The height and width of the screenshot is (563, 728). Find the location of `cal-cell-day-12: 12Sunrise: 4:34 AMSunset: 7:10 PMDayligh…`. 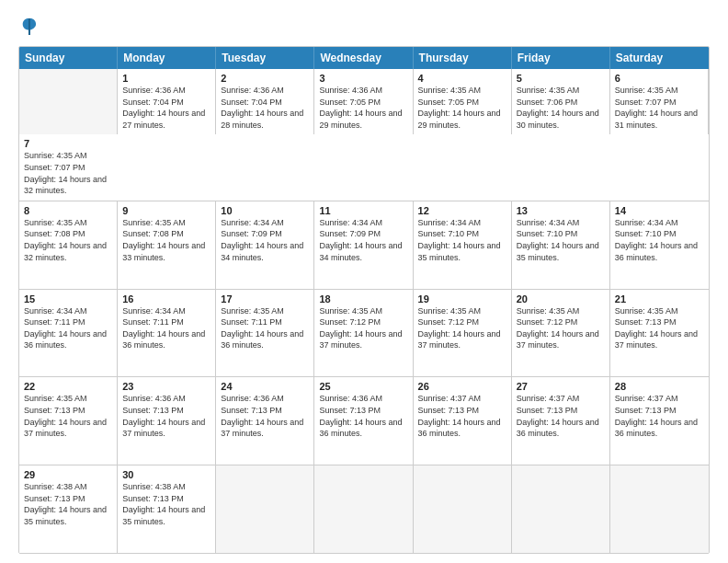

cal-cell-day-12: 12Sunrise: 4:34 AMSunset: 7:10 PMDayligh… is located at coordinates (463, 245).